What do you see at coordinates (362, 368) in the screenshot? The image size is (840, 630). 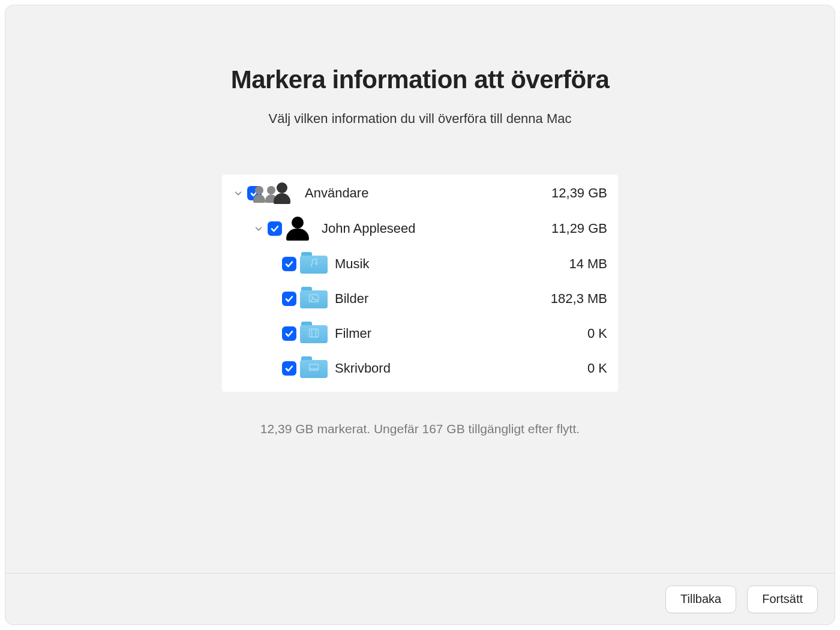 I see `tree-label: Skrivbord` at bounding box center [362, 368].